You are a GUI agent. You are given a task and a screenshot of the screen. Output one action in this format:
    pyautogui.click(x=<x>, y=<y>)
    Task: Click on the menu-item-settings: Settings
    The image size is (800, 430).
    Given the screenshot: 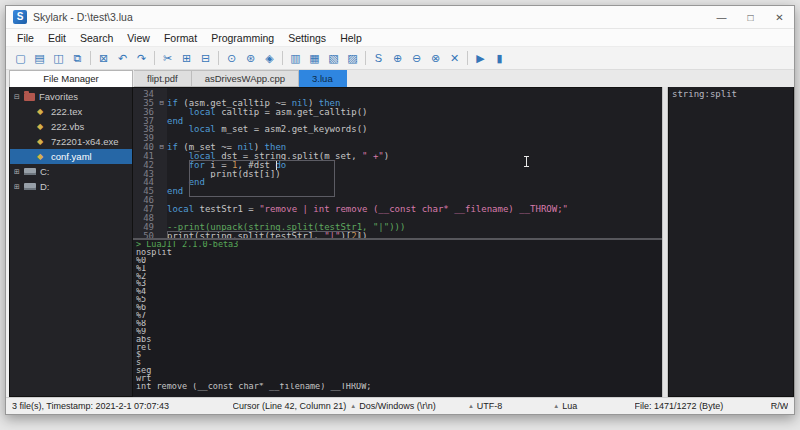 What is the action you would take?
    pyautogui.click(x=307, y=38)
    